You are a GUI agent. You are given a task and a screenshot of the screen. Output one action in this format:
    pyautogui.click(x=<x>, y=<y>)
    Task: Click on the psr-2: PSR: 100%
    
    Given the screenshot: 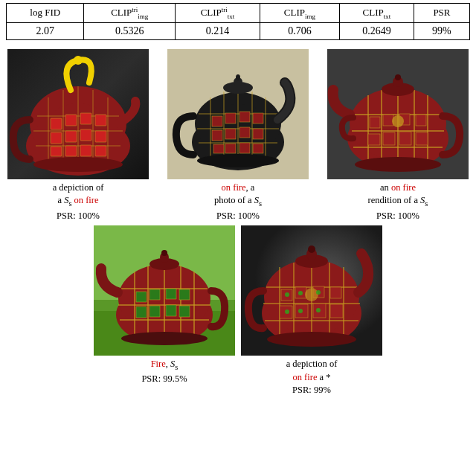 What is the action you would take?
    pyautogui.click(x=238, y=216)
    